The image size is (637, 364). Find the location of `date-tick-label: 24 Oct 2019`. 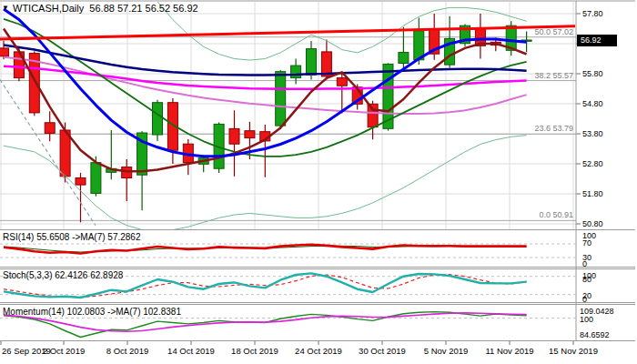

date-tick-label: 24 Oct 2019 is located at coordinates (318, 351).